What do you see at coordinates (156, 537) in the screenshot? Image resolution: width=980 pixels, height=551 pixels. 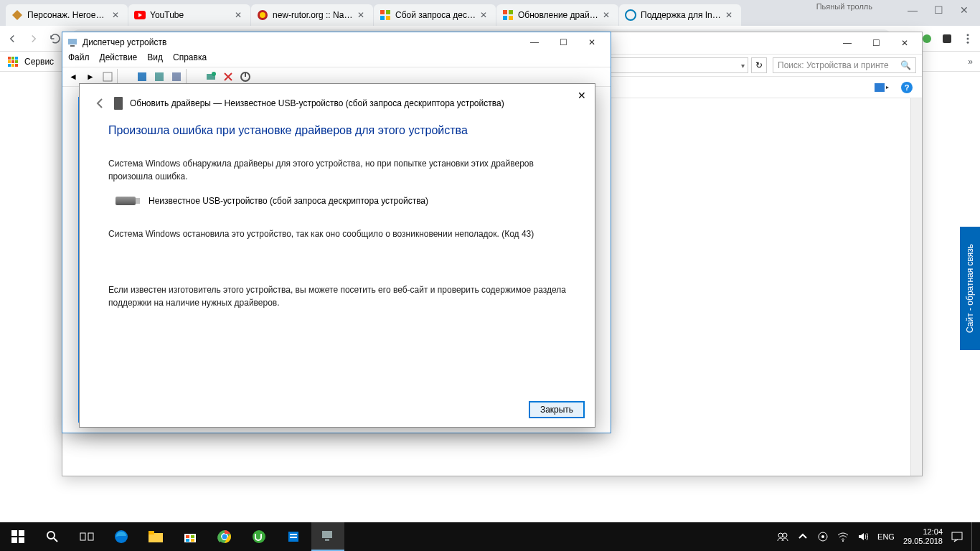 I see `file-explorer-icon` at bounding box center [156, 537].